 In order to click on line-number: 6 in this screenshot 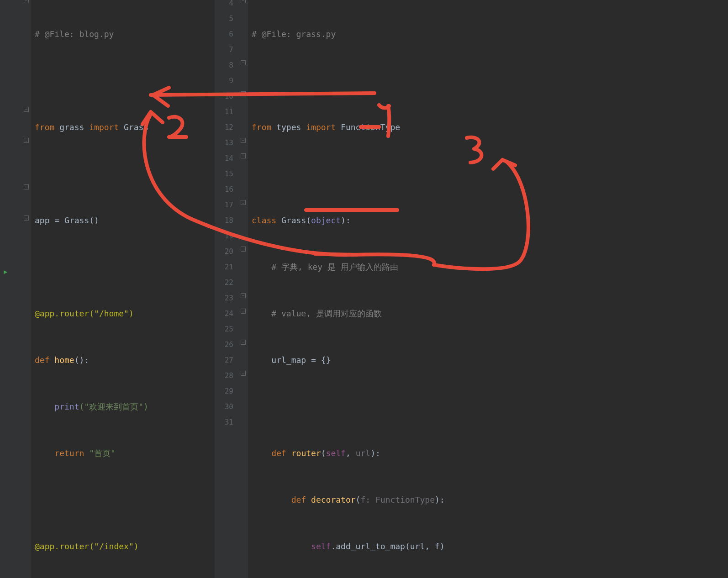, I will do `click(224, 34)`.